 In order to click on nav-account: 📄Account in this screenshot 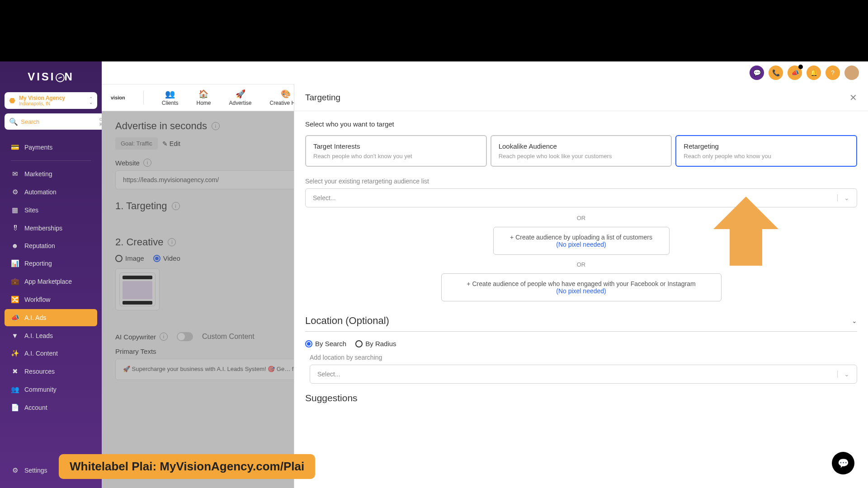, I will do `click(51, 408)`.